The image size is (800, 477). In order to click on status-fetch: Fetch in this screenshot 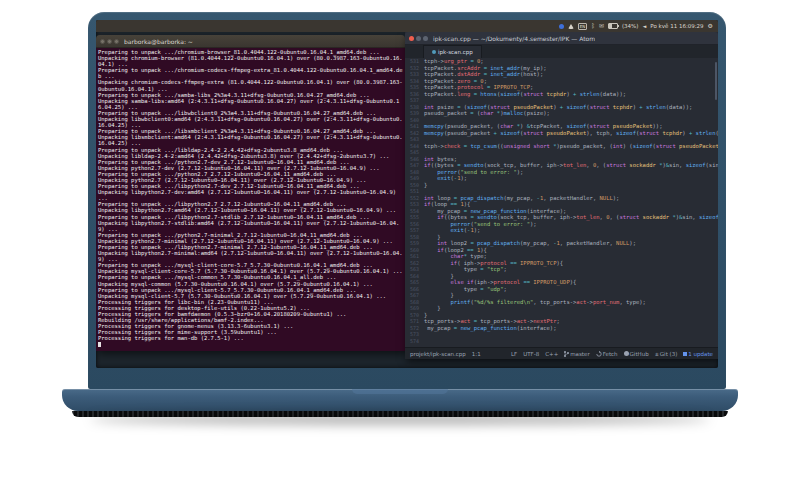, I will do `click(607, 354)`.